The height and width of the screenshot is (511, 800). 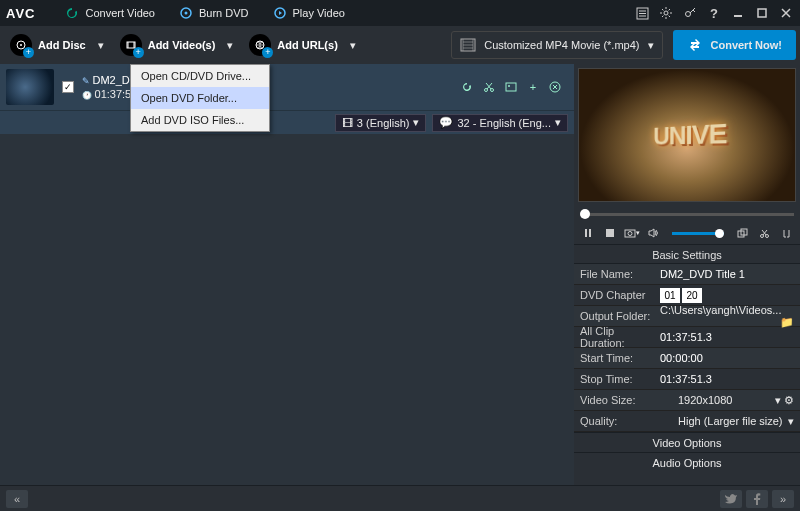 I want to click on edit-item-icon, so click(x=511, y=87).